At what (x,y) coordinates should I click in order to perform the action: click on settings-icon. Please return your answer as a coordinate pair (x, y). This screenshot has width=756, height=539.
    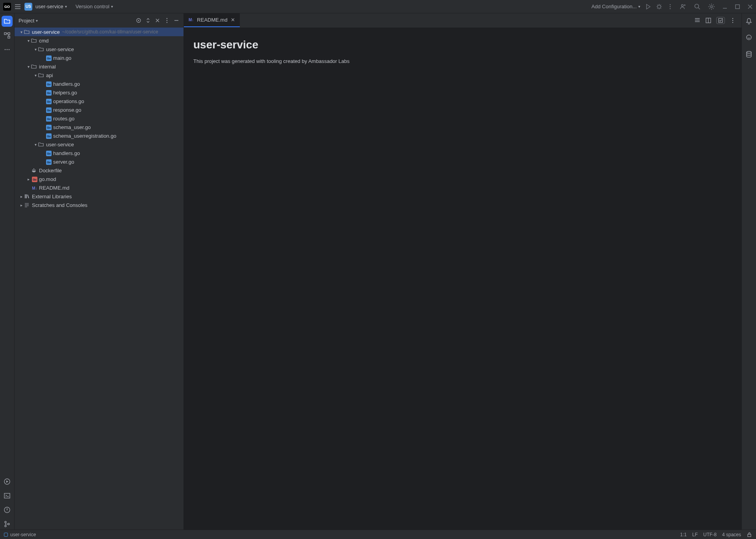
    Looking at the image, I should click on (712, 7).